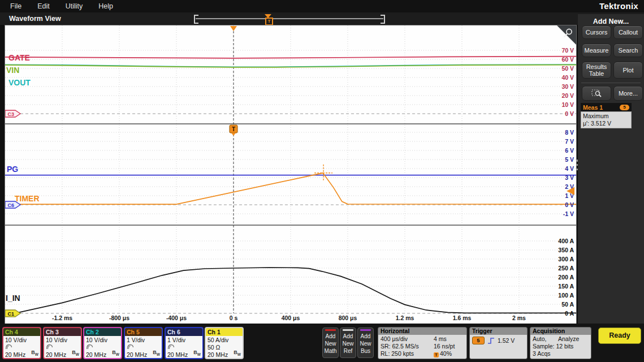 This screenshot has width=644, height=362. Describe the element at coordinates (103, 332) in the screenshot. I see `channel-name: Ch 2` at that location.